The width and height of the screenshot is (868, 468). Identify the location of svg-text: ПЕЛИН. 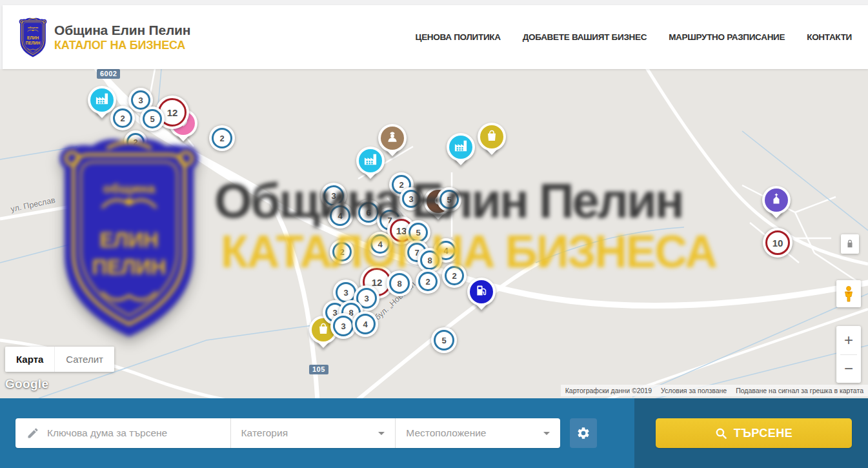
(34, 43).